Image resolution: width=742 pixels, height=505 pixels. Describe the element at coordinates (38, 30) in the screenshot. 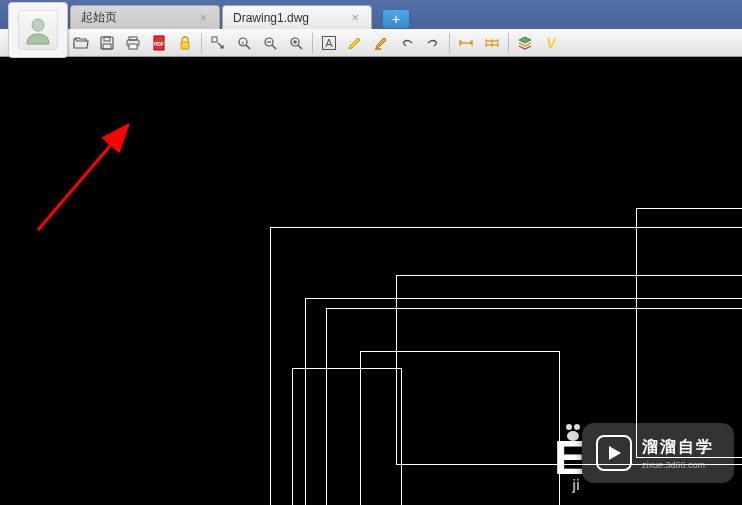

I see `avatar` at that location.